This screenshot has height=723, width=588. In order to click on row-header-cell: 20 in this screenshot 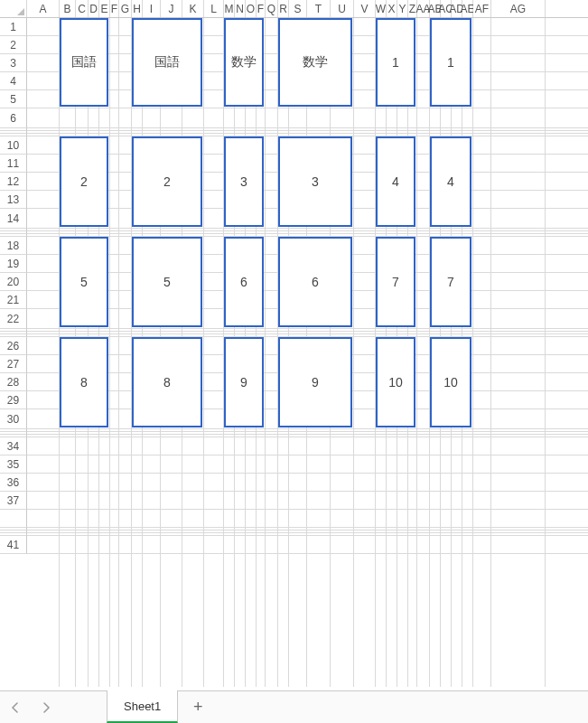, I will do `click(14, 282)`.